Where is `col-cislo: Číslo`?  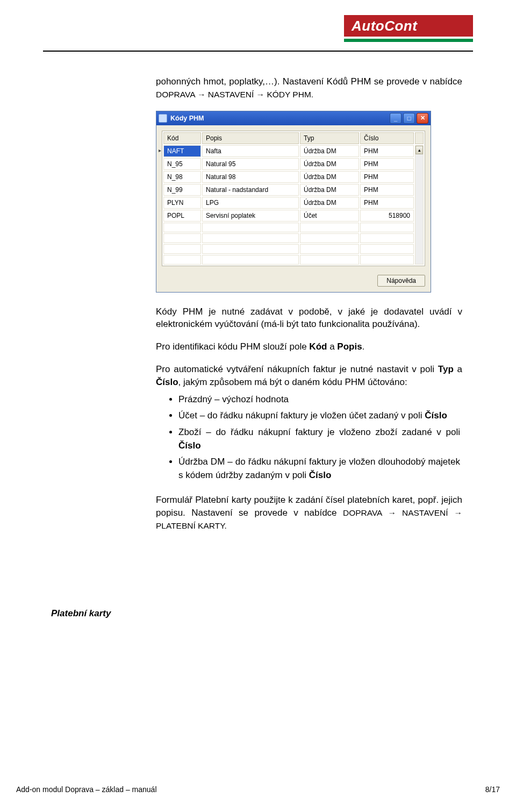
col-cislo: Číslo is located at coordinates (387, 138).